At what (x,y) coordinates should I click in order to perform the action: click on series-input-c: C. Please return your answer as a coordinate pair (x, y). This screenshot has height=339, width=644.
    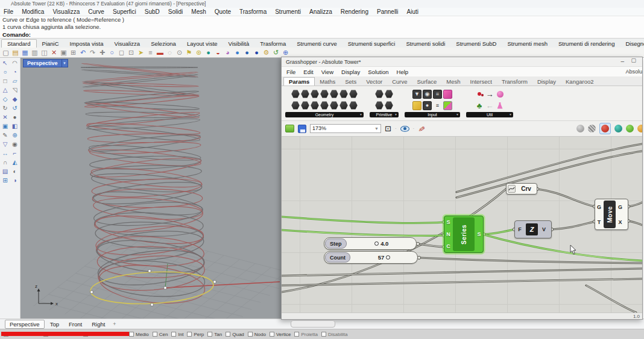
    Looking at the image, I should click on (449, 246).